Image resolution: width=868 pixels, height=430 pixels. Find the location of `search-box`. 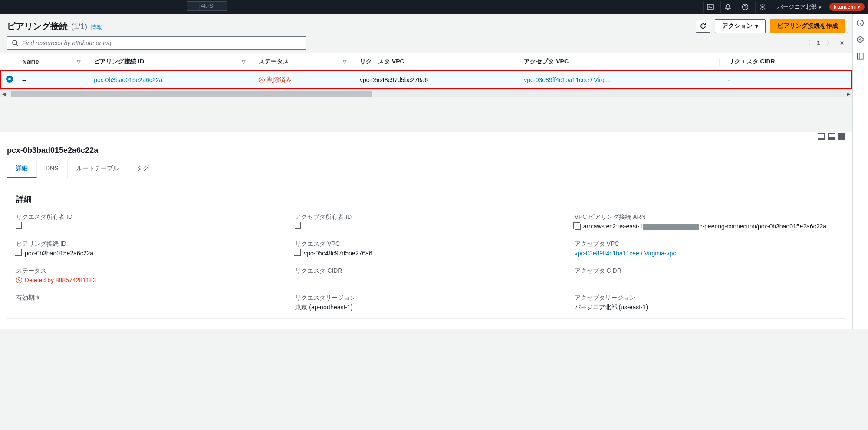

search-box is located at coordinates (157, 43).